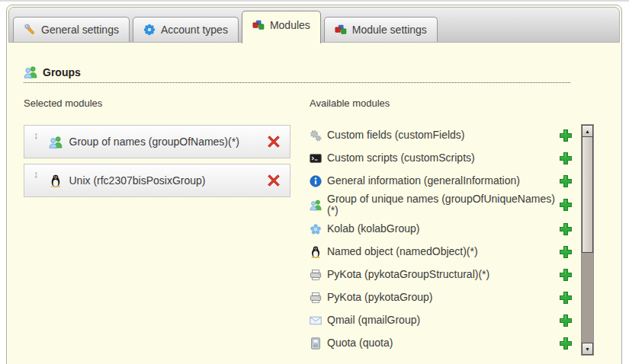 The height and width of the screenshot is (364, 629). Describe the element at coordinates (442, 321) in the screenshot. I see `available-module-row-qmail: Qmail (qmailGroup)` at that location.